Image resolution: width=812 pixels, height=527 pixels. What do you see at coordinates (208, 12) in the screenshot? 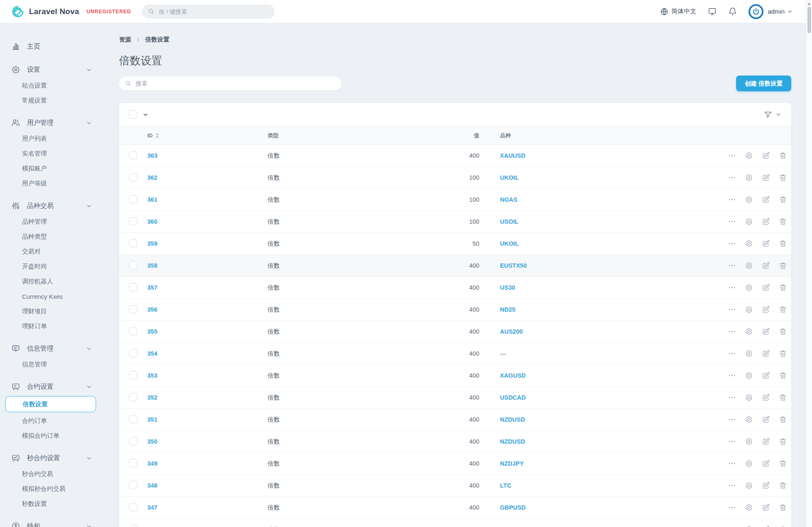
I see `global-search` at bounding box center [208, 12].